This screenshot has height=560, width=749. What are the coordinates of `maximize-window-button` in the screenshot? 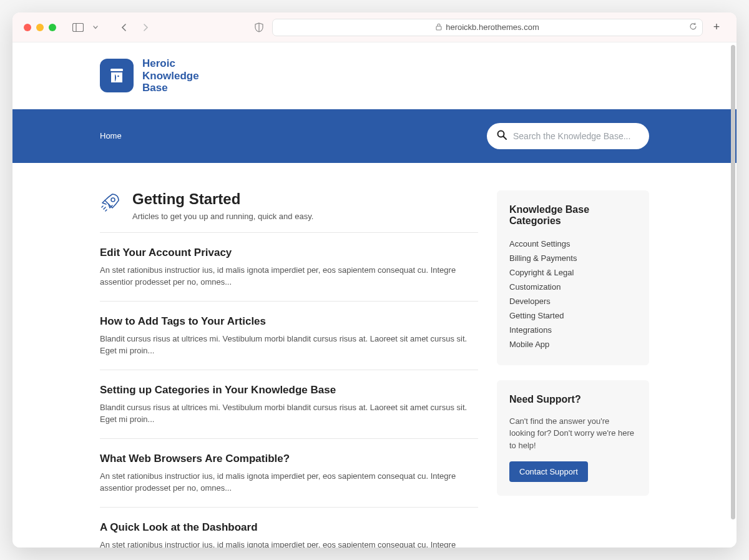 It's located at (52, 27).